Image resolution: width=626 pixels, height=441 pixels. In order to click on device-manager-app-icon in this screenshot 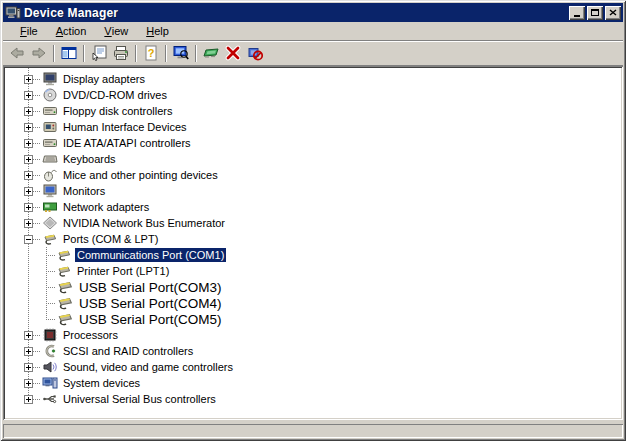, I will do `click(13, 13)`.